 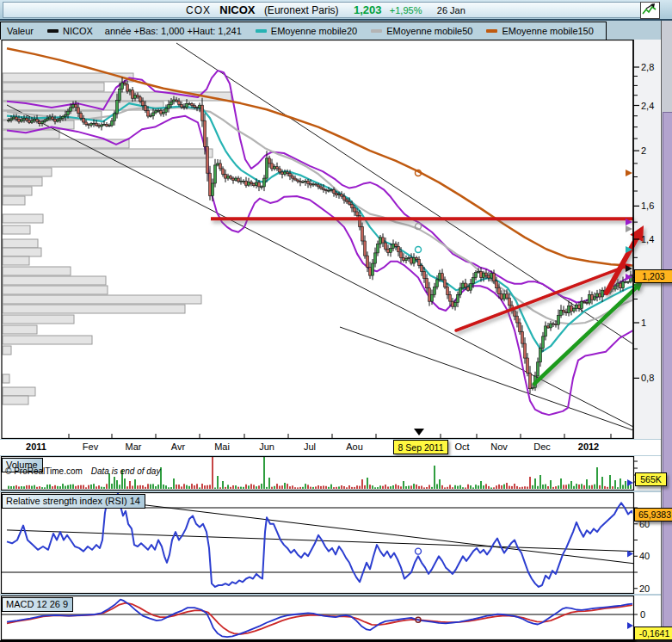 I want to click on rsi-label-box: Relative strength index (RSI) 14, so click(x=74, y=501).